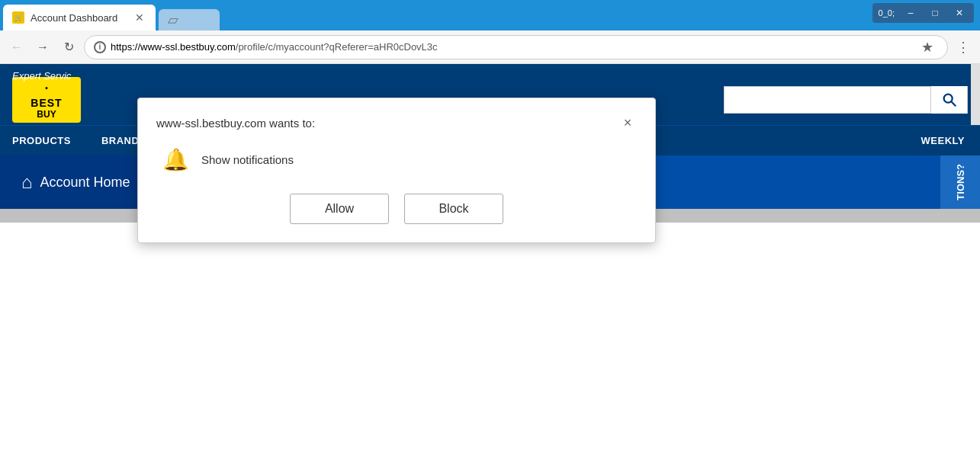 The width and height of the screenshot is (980, 452). I want to click on account-home-label: Account Home, so click(85, 183).